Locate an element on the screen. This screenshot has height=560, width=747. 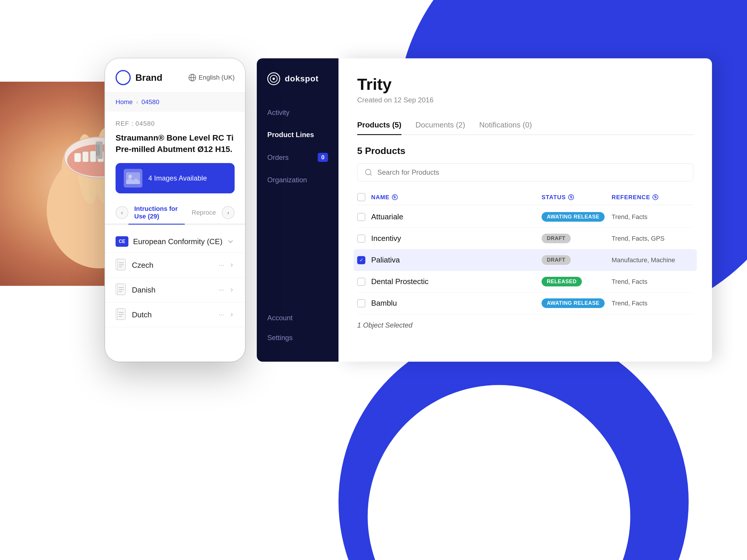
ce-label: European Conformity (CE) is located at coordinates (178, 242).